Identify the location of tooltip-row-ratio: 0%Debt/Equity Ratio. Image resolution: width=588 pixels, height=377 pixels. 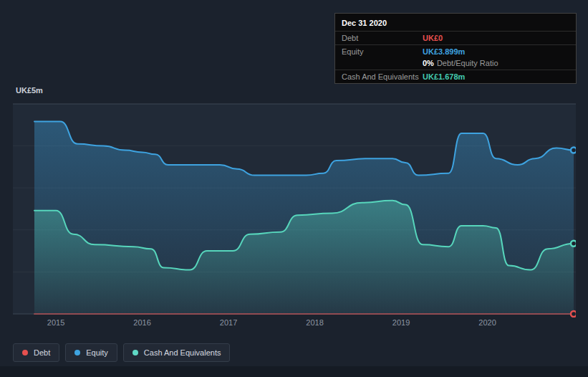
(456, 64).